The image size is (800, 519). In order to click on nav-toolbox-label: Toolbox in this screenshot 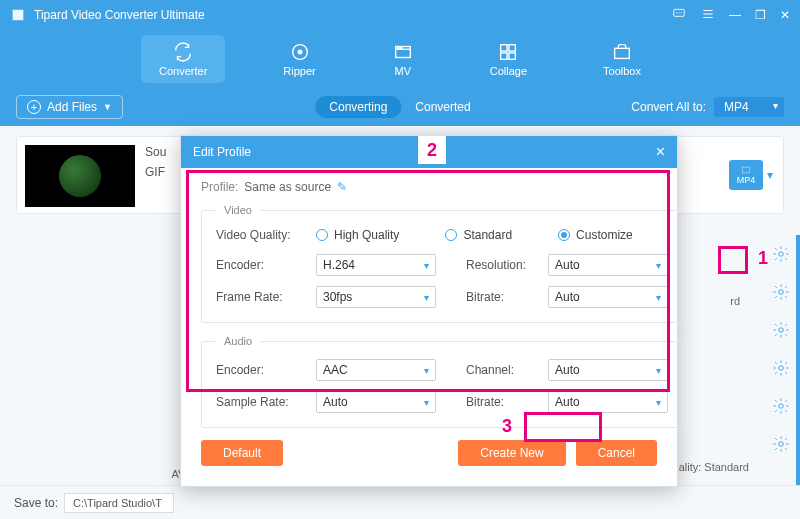, I will do `click(622, 71)`.